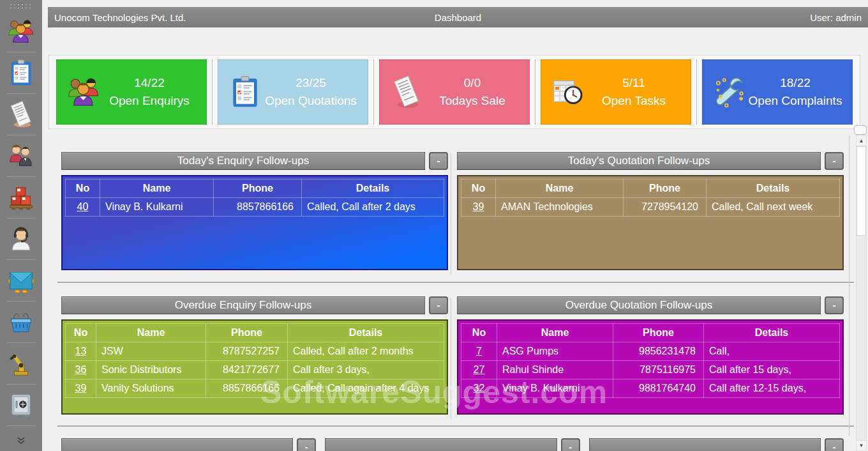 Image resolution: width=868 pixels, height=451 pixels. I want to click on man-woman-icon, so click(21, 156).